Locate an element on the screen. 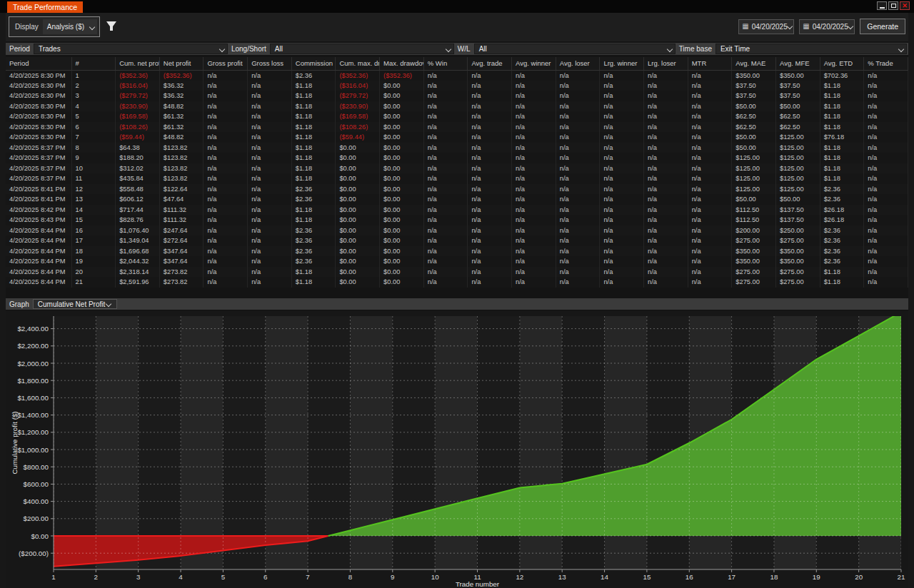  table-row: 4/20/2025 8:44 PM18$1,696.68$347.64n/an/… is located at coordinates (457, 251).